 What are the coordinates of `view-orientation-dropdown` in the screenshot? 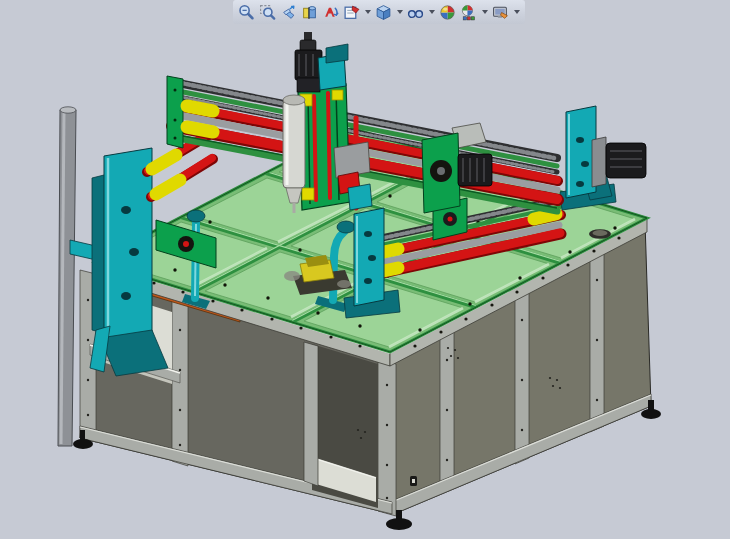 It's located at (368, 12).